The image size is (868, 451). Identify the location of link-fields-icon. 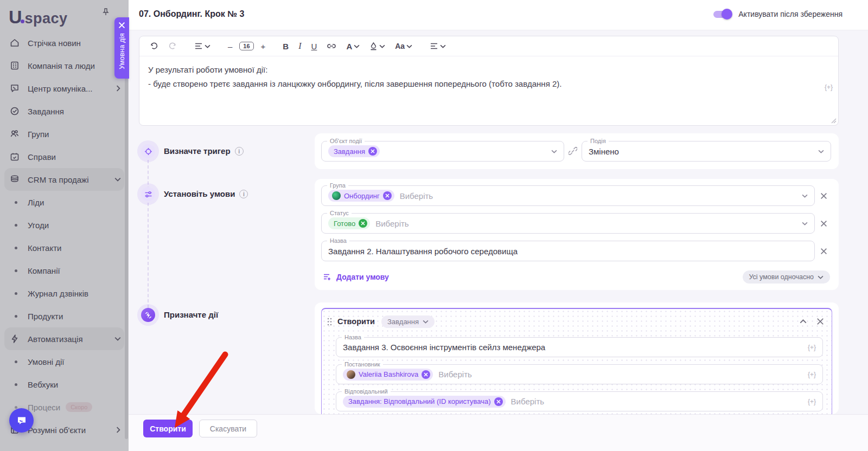
(573, 151).